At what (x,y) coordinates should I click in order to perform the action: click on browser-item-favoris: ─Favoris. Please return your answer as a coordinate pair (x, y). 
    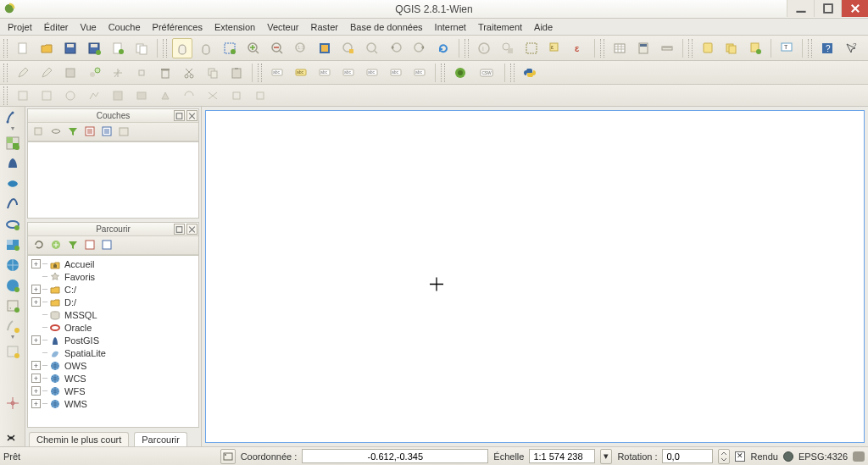
    Looking at the image, I should click on (114, 276).